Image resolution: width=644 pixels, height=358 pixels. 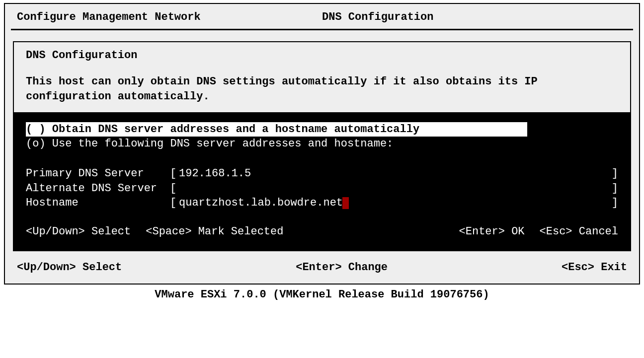 What do you see at coordinates (394, 174) in the screenshot?
I see `primary-dns-input: 192.168.1.5` at bounding box center [394, 174].